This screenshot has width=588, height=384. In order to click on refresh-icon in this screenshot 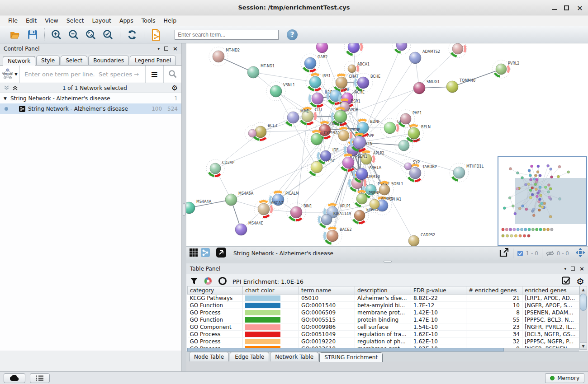, I will do `click(132, 35)`.